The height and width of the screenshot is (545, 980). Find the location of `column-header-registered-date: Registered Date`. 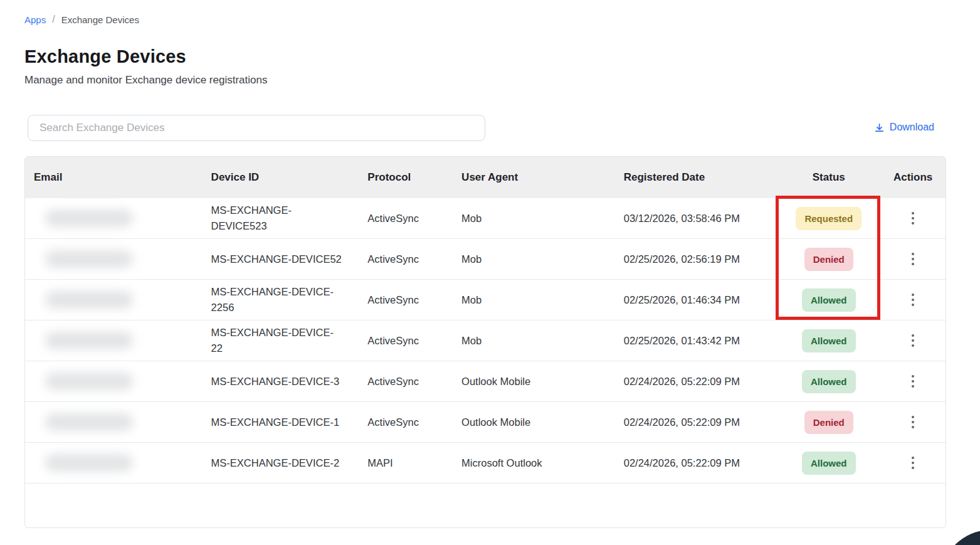

column-header-registered-date: Registered Date is located at coordinates (698, 177).